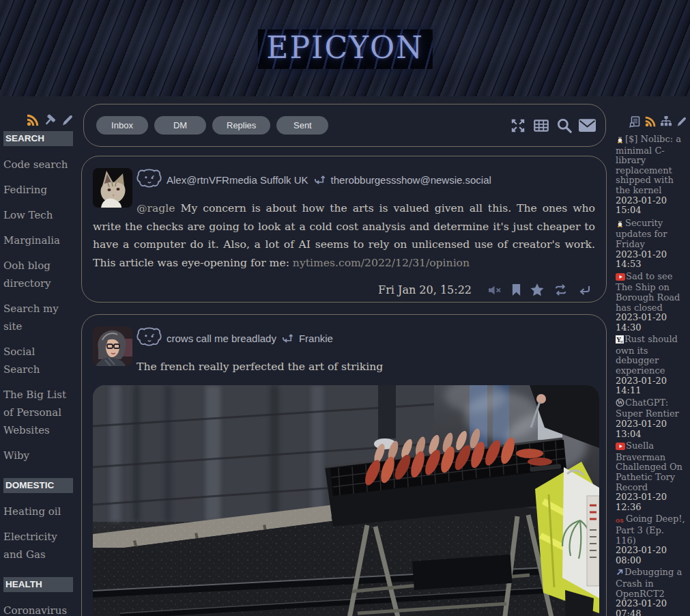 This screenshot has height=616, width=690. Describe the element at coordinates (649, 466) in the screenshot. I see `news-title: Suella Braverman Challenged On Pathetic …` at that location.